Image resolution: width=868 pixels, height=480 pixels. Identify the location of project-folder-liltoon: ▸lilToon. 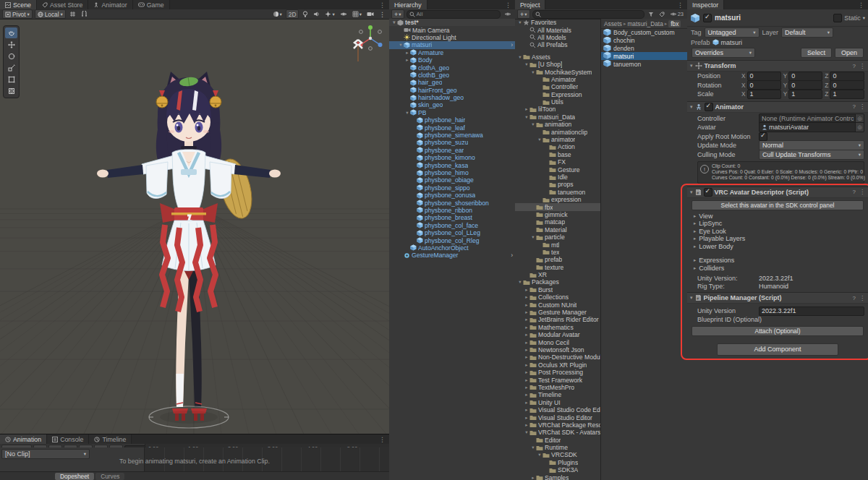
(558, 109).